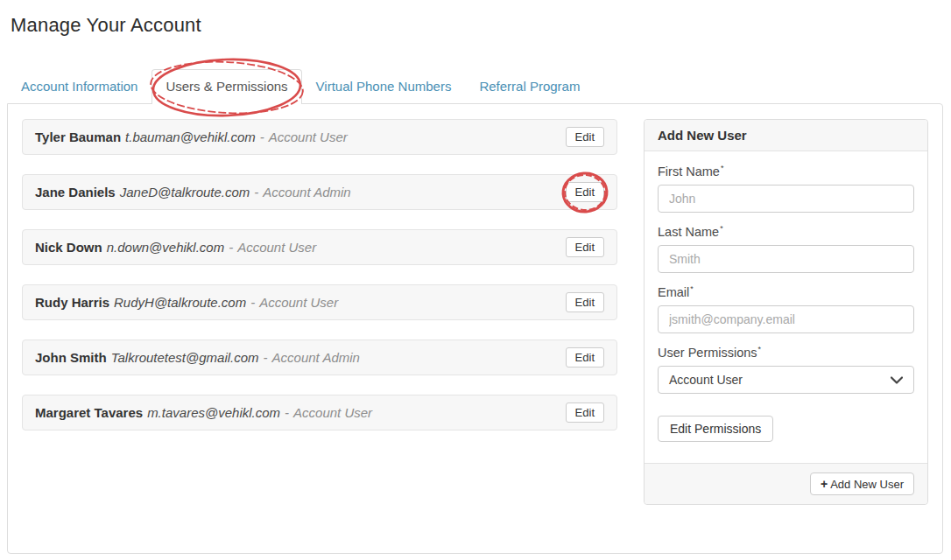 The image size is (951, 560). What do you see at coordinates (384, 86) in the screenshot?
I see `tab-virtual-phone-numbers: Virtual Phone Numbers` at bounding box center [384, 86].